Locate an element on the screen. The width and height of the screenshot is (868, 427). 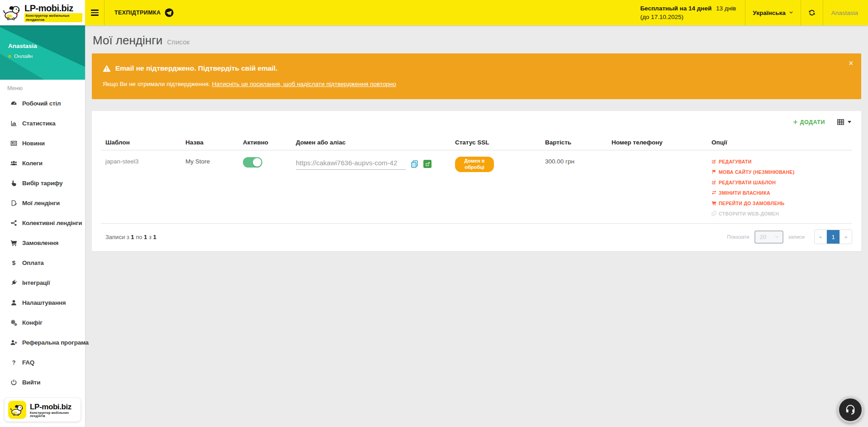
cell-price: 300.00 грн is located at coordinates (574, 187).